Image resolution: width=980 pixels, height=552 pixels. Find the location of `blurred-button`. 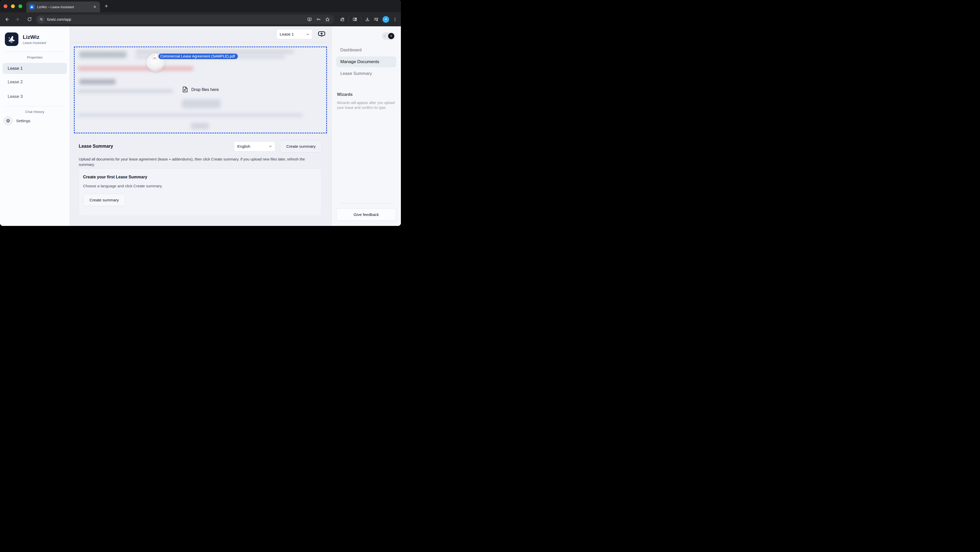

blurred-button is located at coordinates (201, 103).